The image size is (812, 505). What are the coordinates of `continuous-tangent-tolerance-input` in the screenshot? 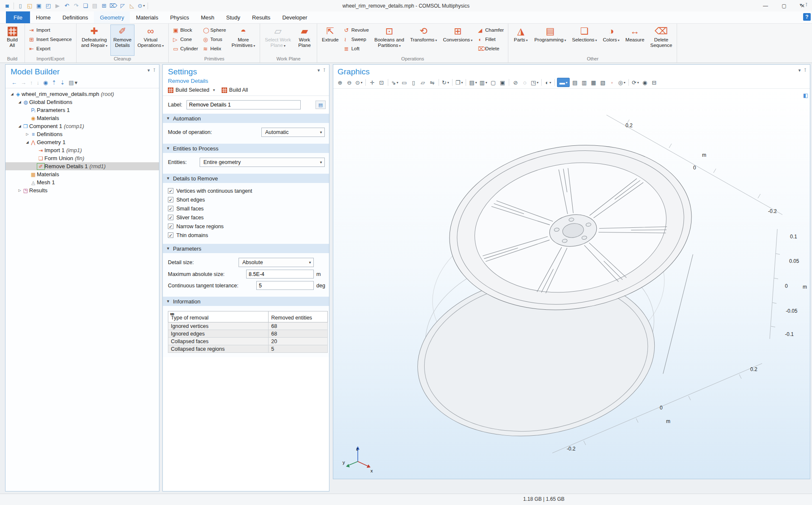 It's located at (285, 286).